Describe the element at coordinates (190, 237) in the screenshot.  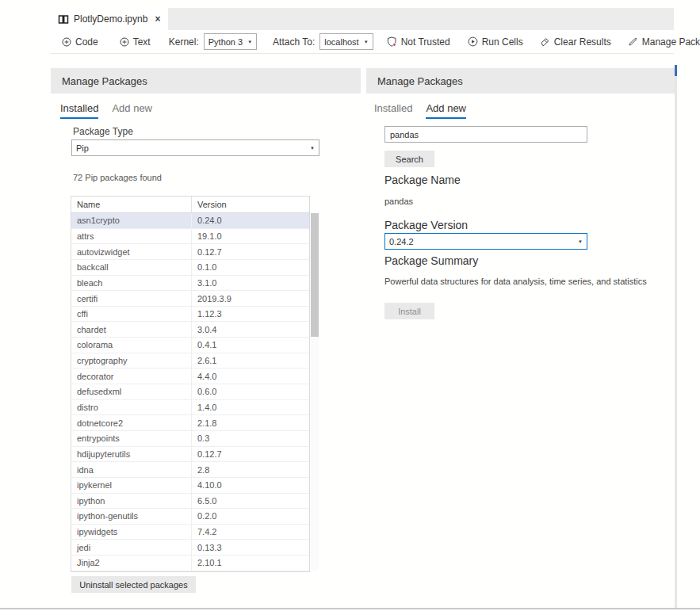
I see `table-row: attrs19.1.0` at that location.